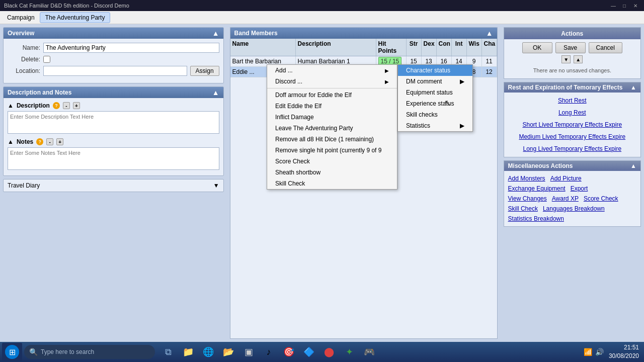 This screenshot has height=362, width=644. I want to click on submenu-char-status: Character status, so click(435, 70).